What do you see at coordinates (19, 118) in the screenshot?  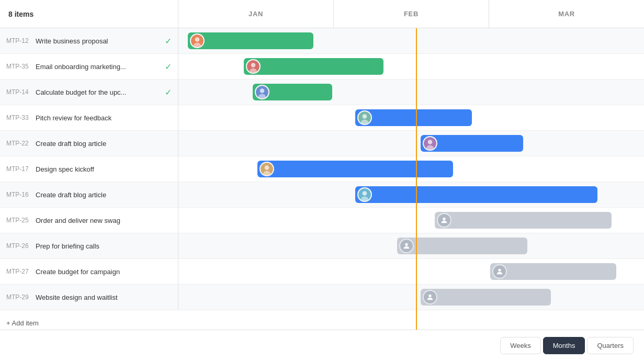 I see `row-id: MTP-33` at bounding box center [19, 118].